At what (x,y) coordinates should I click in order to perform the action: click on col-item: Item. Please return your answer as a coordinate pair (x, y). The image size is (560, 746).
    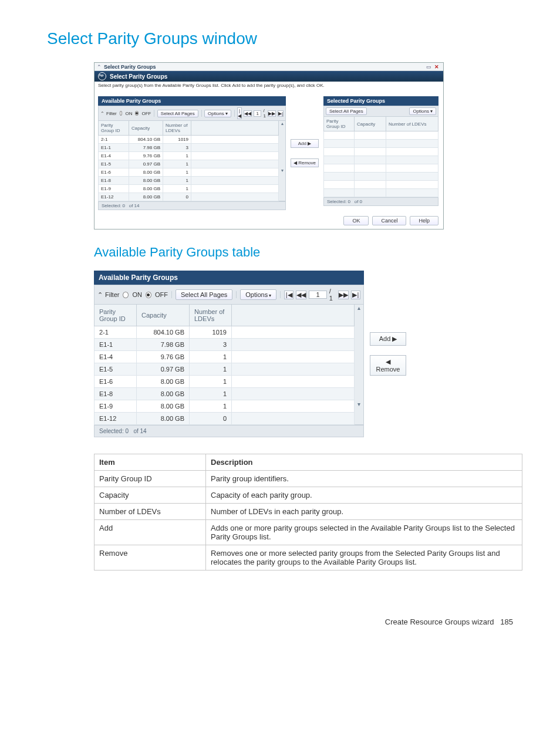
    Looking at the image, I should click on (150, 463).